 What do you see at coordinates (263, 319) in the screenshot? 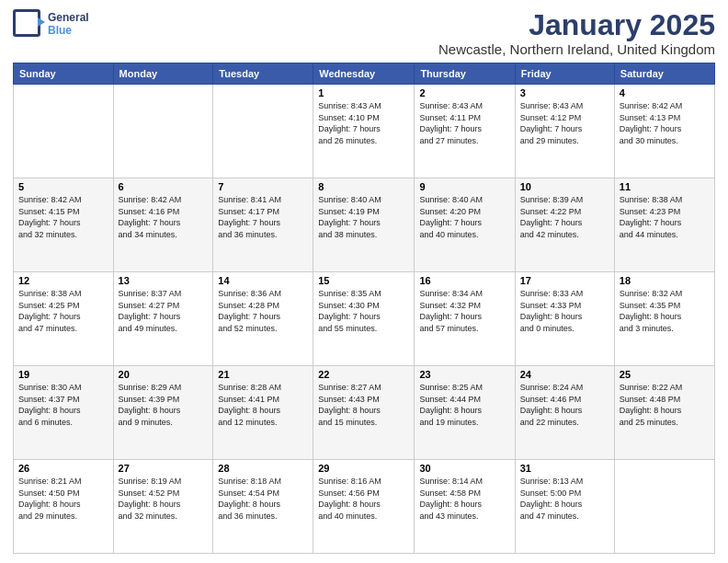
I see `calendar-cell: 14Sunrise: 8:36 AM Sunset: 4:28 PM Dayli…` at bounding box center [263, 319].